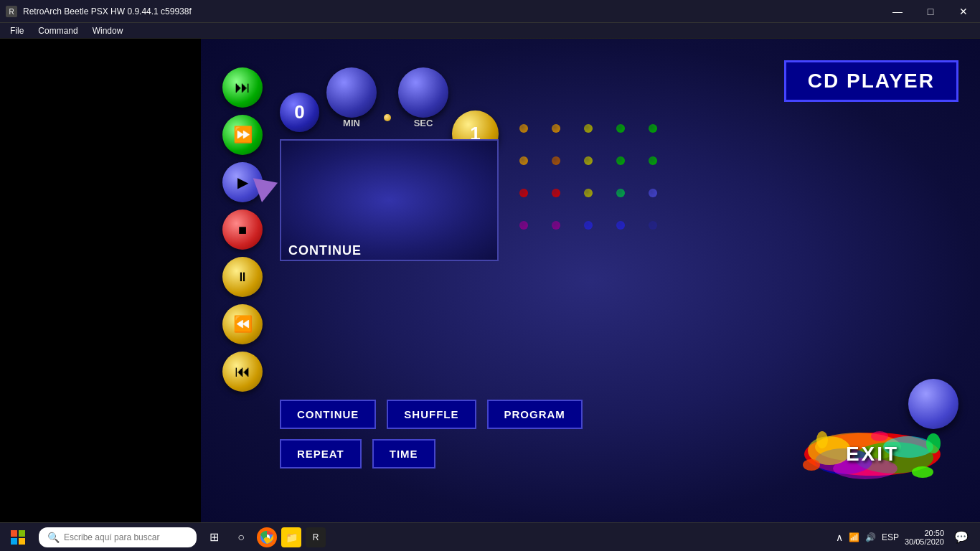  I want to click on controls-column: ⏭ ⏩ ▶ ■ ⏸ ⏪ ⏮, so click(242, 230).